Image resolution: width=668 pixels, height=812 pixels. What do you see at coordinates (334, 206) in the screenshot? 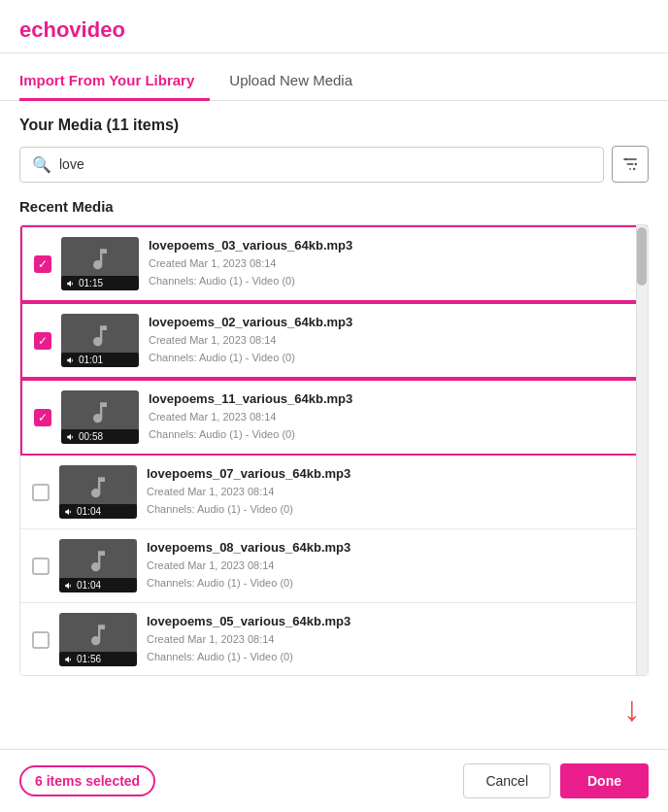
I see `recent-media-title: Recent Media` at bounding box center [334, 206].